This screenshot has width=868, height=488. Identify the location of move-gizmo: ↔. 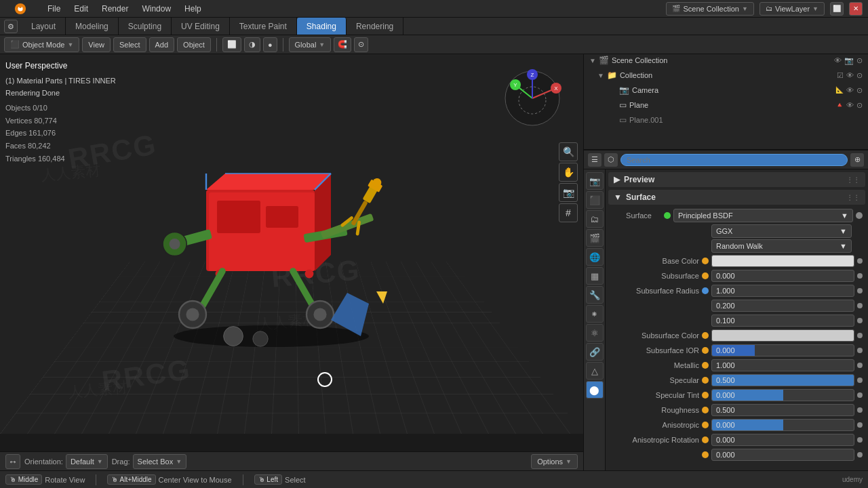
(13, 462).